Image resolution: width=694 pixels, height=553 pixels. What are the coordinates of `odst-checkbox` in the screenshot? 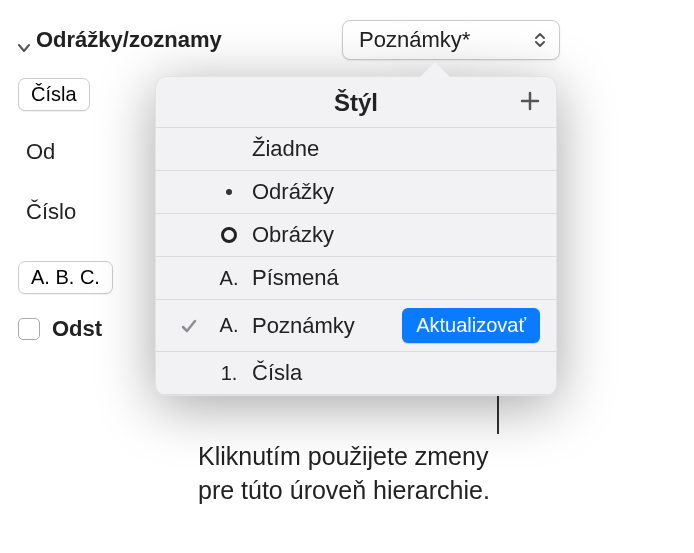 It's located at (29, 329).